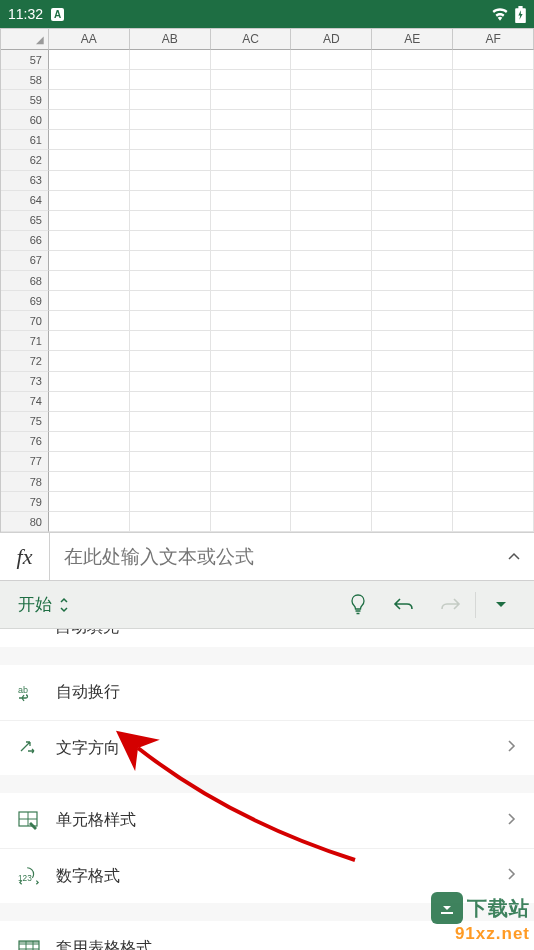 The image size is (534, 950). Describe the element at coordinates (170, 40) in the screenshot. I see `col-header: AB` at that location.